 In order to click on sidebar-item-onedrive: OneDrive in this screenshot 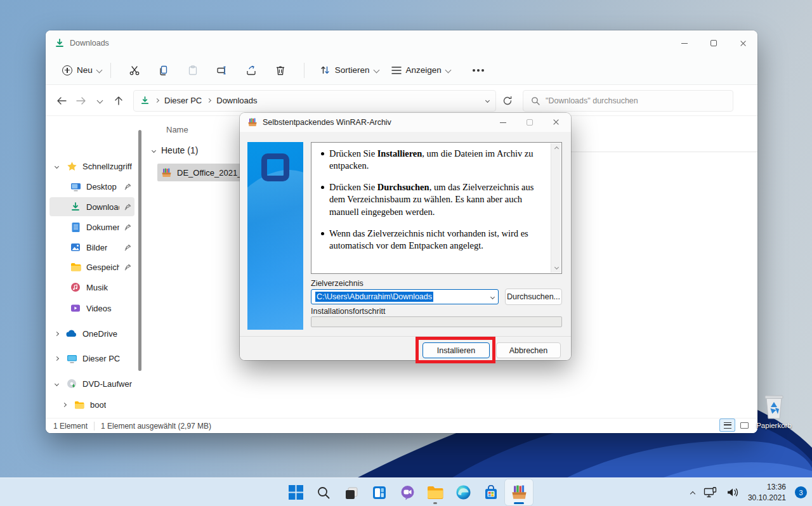, I will do `click(92, 334)`.